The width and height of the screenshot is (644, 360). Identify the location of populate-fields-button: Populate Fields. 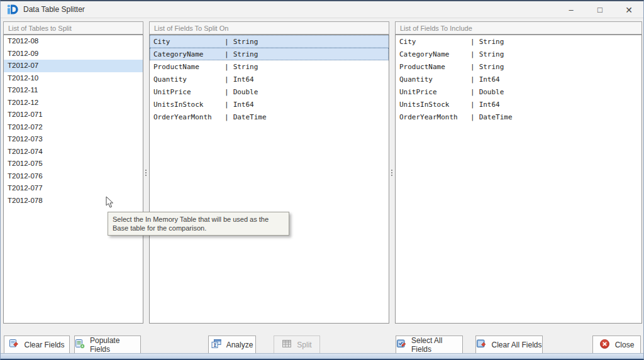
(108, 344).